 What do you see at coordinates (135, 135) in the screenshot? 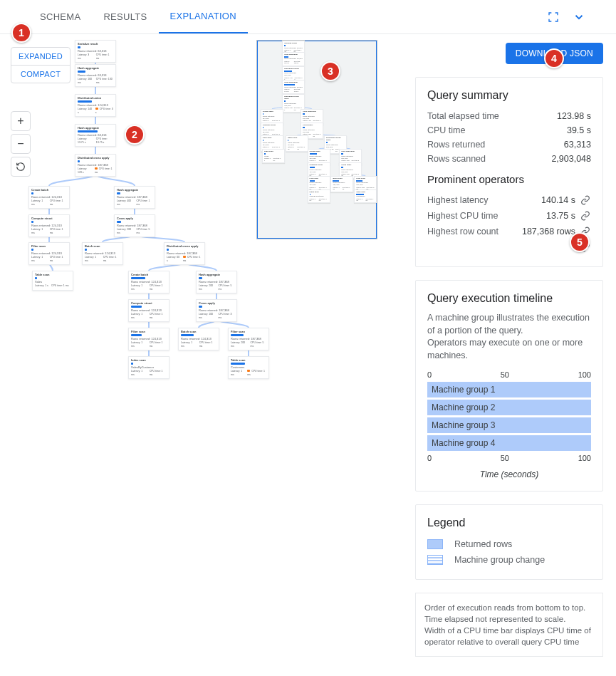
I see `callout-badge: 2` at bounding box center [135, 135].